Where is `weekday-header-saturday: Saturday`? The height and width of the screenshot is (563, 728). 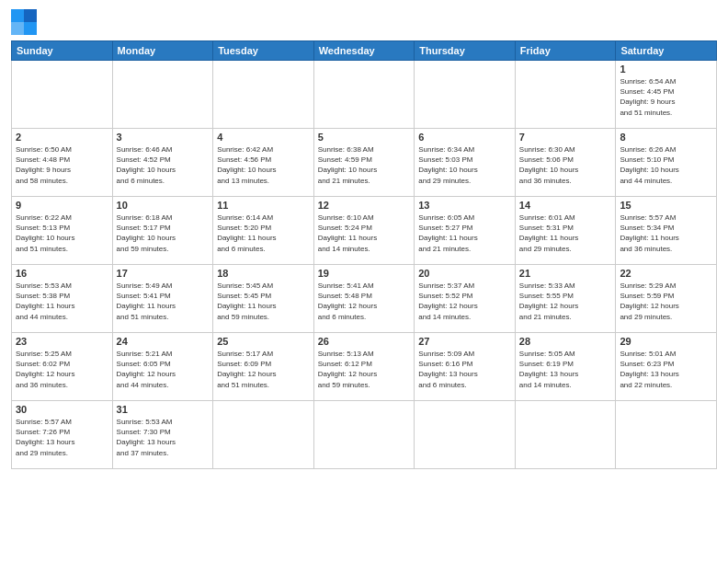 weekday-header-saturday: Saturday is located at coordinates (666, 52).